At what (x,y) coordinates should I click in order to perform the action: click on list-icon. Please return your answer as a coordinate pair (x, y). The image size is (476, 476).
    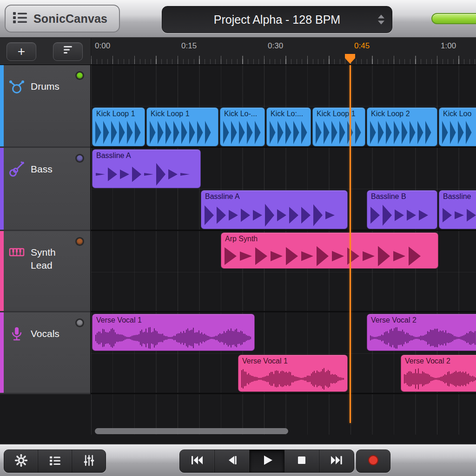
    Looking at the image, I should click on (20, 19).